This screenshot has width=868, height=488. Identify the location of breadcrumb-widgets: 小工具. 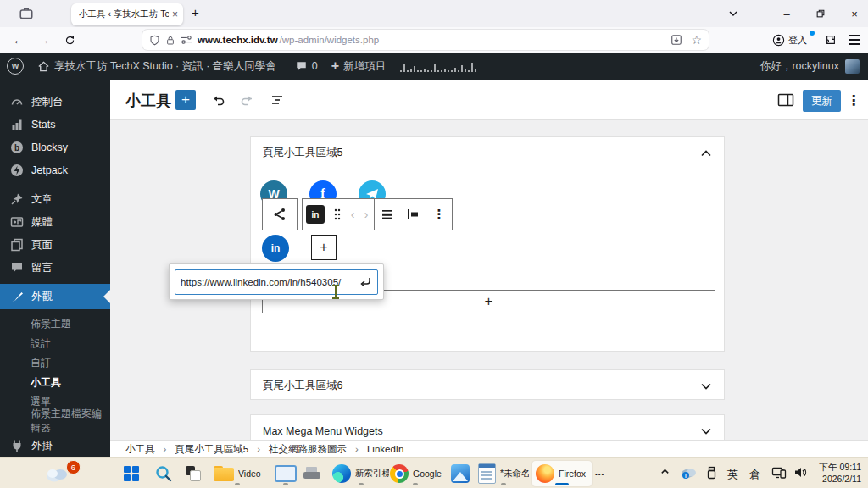
(141, 449).